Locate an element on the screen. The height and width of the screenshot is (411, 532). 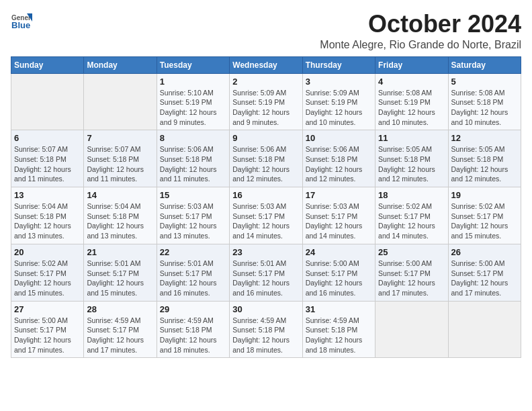
day-number: 21 is located at coordinates (120, 253).